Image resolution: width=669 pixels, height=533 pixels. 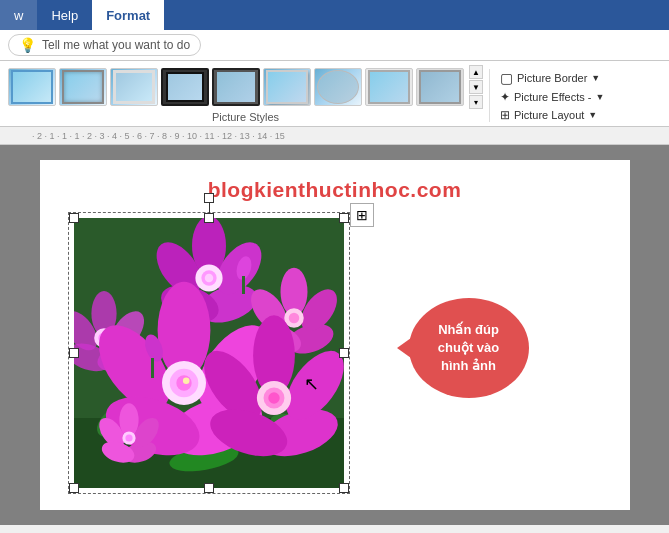 What do you see at coordinates (362, 215) in the screenshot?
I see `layout-options-icon: ⊞` at bounding box center [362, 215].